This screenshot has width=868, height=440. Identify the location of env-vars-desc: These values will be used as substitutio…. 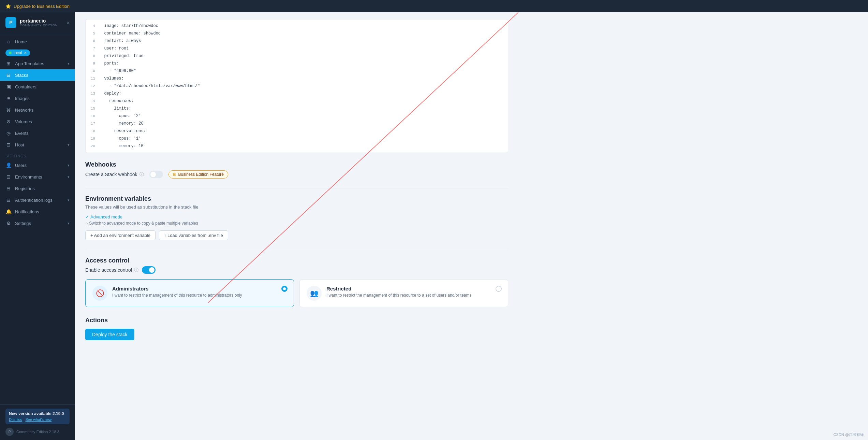
(297, 207).